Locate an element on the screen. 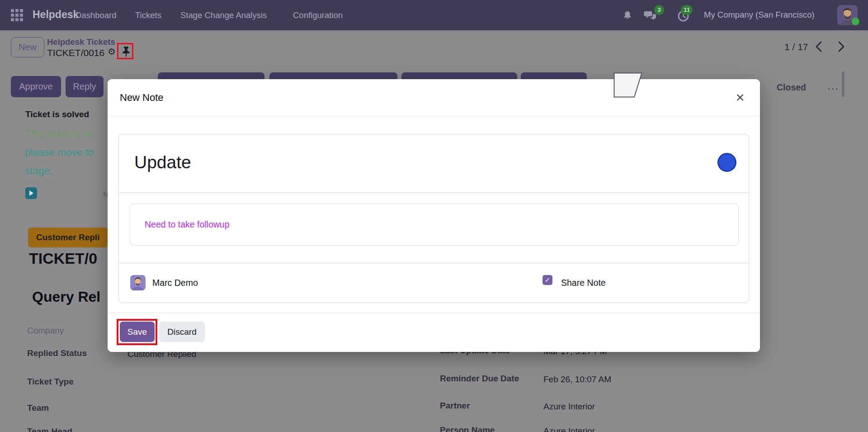 The width and height of the screenshot is (868, 432). top-navbar: Helpdesk Dashboard Tickets Stage Change … is located at coordinates (434, 15).